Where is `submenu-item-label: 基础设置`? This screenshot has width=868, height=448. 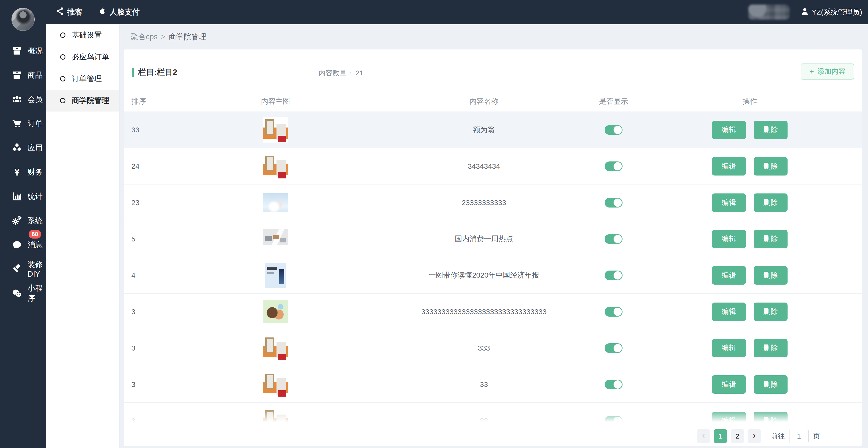
submenu-item-label: 基础设置 is located at coordinates (87, 35).